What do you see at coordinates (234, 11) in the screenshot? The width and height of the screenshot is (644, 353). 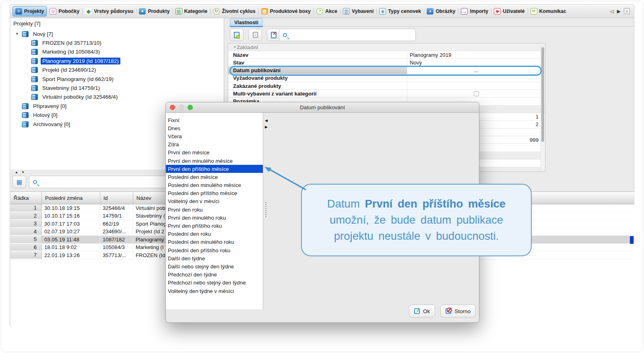 I see `toolbar-tab-lifecycle: Životní cyklus` at bounding box center [234, 11].